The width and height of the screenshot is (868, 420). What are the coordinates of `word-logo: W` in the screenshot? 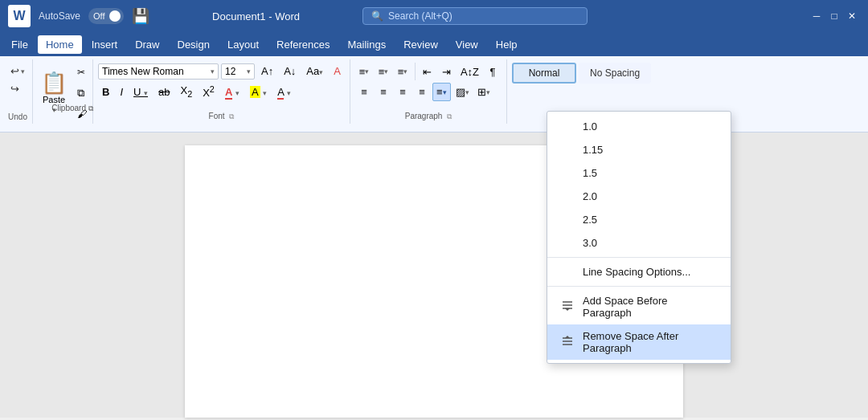 It's located at (19, 16).